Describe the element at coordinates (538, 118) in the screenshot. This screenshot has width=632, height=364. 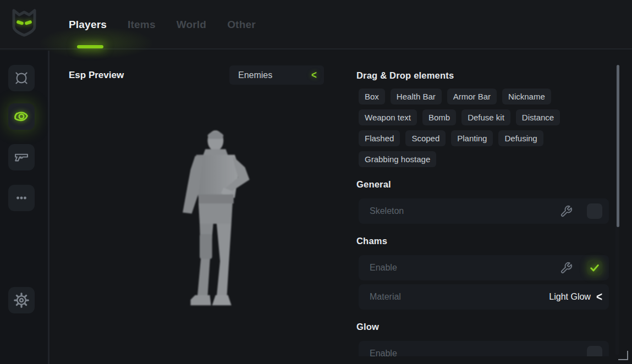
I see `chip-distance: Distance` at that location.